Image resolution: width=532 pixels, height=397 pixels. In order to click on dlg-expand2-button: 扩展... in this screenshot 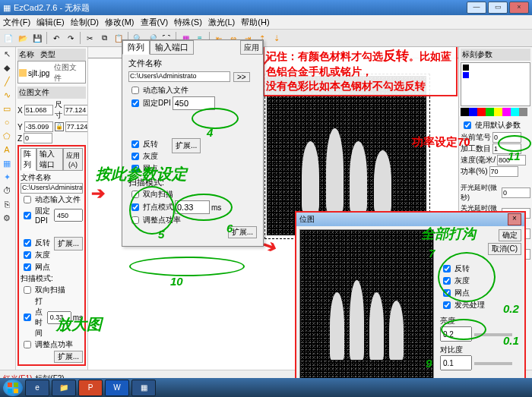, I will do `click(242, 232)`.